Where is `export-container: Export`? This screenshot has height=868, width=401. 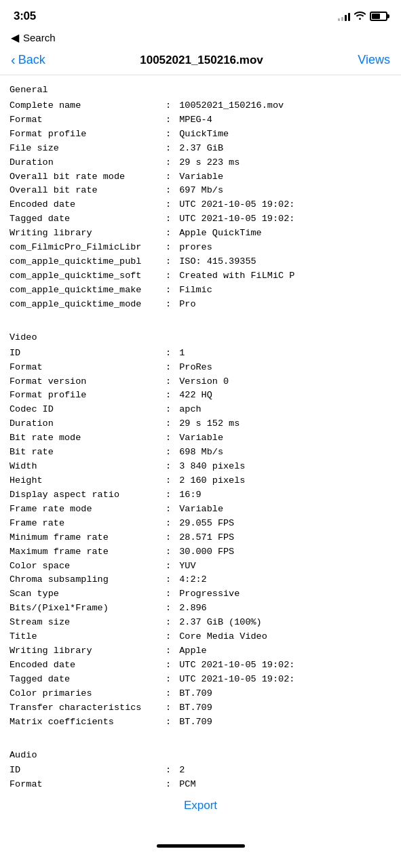
export-container: Export is located at coordinates (201, 808).